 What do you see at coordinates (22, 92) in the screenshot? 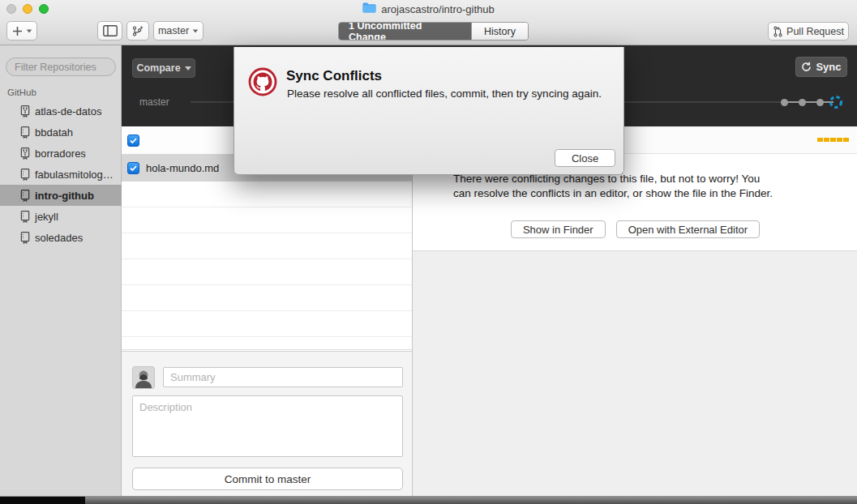
I see `sidebar-section-github: GitHub` at bounding box center [22, 92].